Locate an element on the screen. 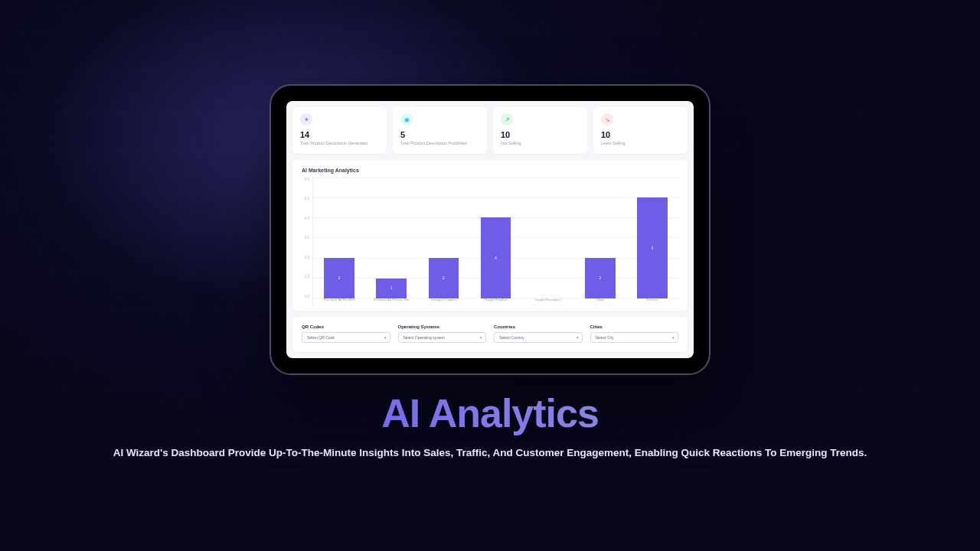  filter-cities: Cities Select City is located at coordinates (635, 334).